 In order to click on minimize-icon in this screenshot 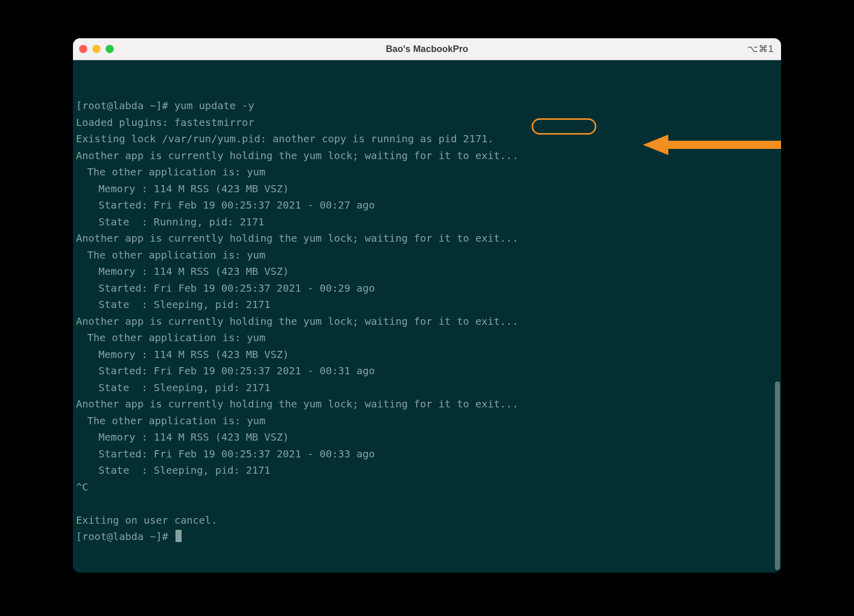, I will do `click(96, 49)`.